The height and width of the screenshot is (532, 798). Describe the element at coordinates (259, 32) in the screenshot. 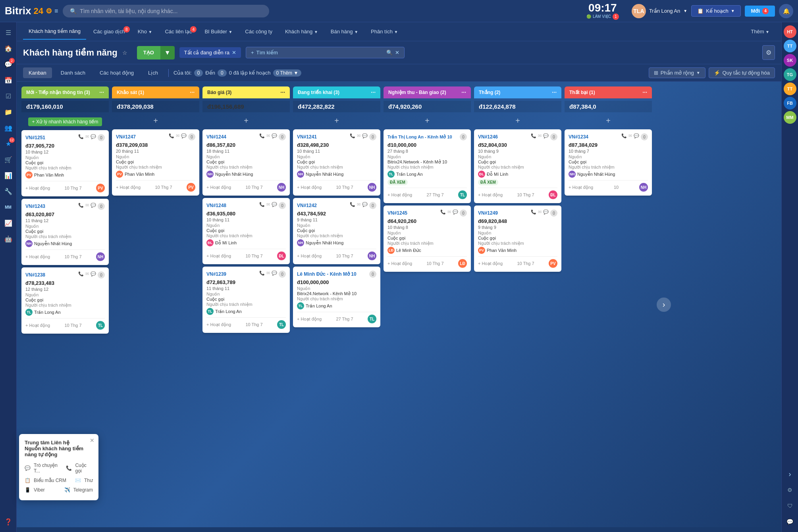

I see `nav-item-companies: Các công ty` at that location.